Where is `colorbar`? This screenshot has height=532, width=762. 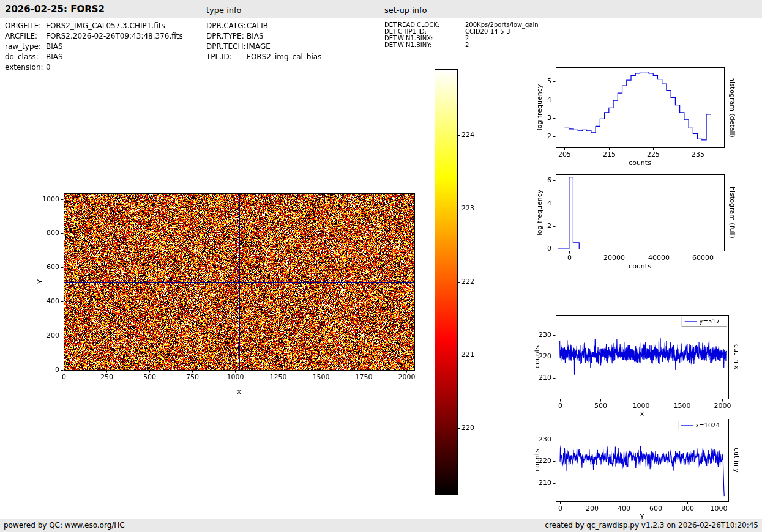
colorbar is located at coordinates (446, 281).